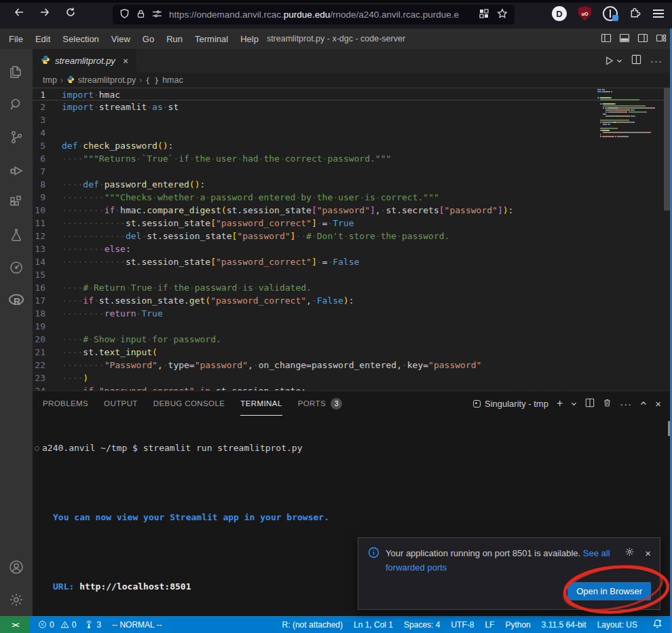 The height and width of the screenshot is (633, 672). I want to click on line-number: 14, so click(48, 262).